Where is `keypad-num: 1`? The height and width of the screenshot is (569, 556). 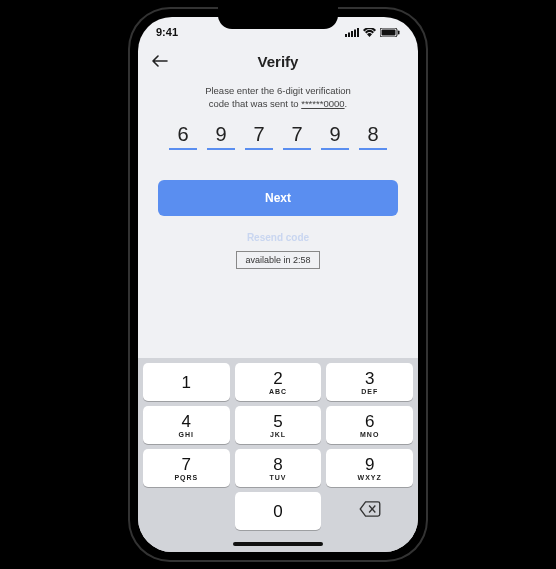 keypad-num: 1 is located at coordinates (186, 382).